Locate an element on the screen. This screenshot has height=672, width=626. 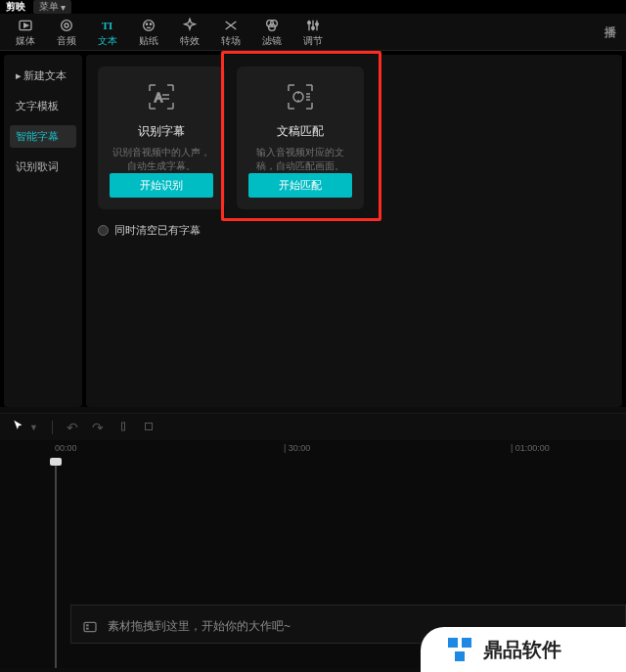
tab-transition: 转场 is located at coordinates (231, 33).